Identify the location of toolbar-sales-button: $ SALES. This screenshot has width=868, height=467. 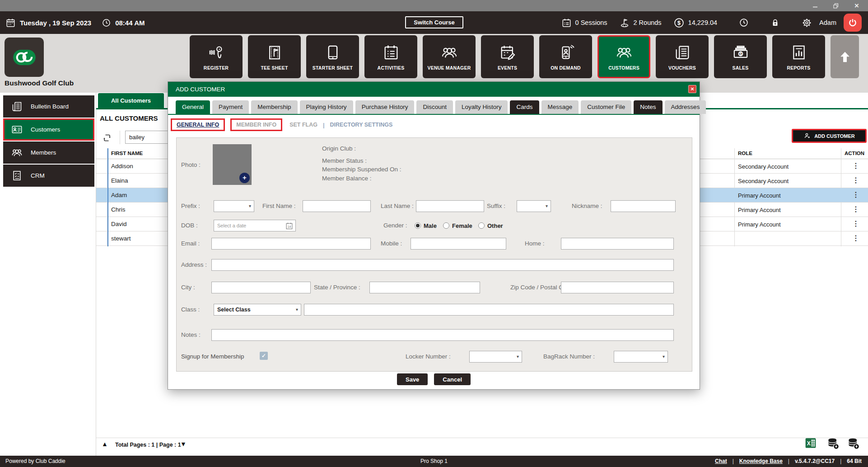
(741, 57).